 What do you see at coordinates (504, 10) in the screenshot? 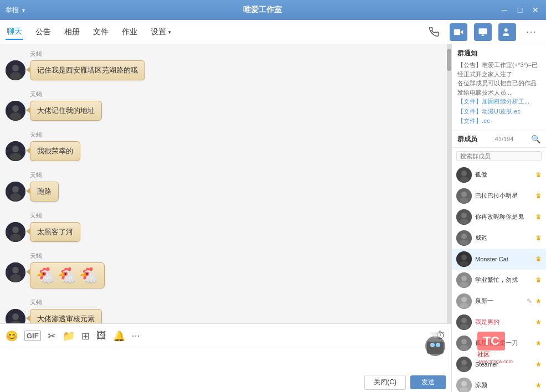
I see `minimize-button: ─` at bounding box center [504, 10].